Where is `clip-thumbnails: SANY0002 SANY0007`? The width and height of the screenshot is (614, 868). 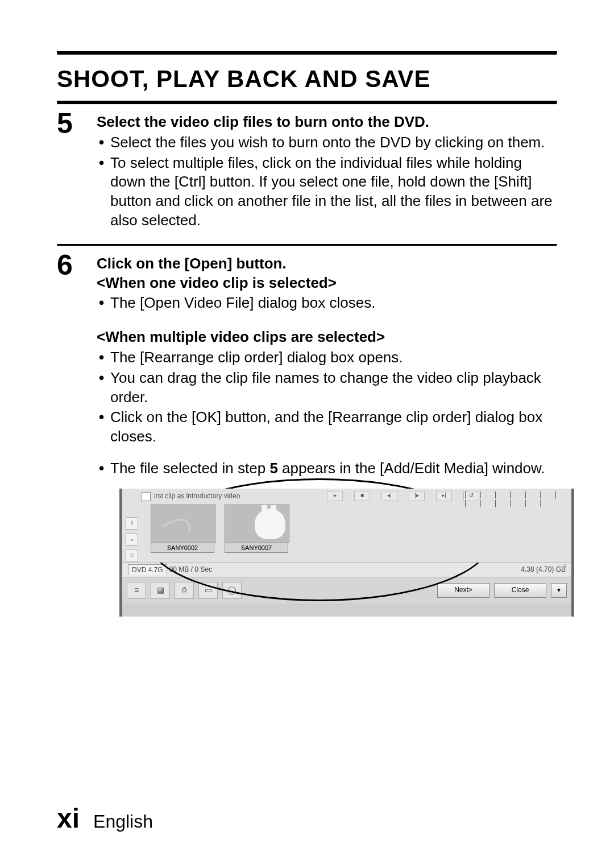
clip-thumbnails: SANY0002 SANY0007 is located at coordinates (359, 529).